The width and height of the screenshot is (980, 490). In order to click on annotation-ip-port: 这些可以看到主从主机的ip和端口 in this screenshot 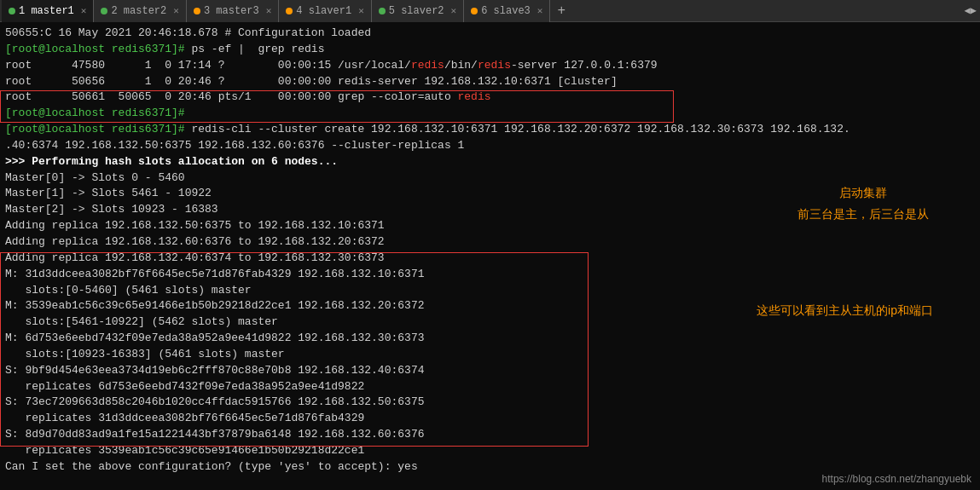, I will do `click(844, 311)`.